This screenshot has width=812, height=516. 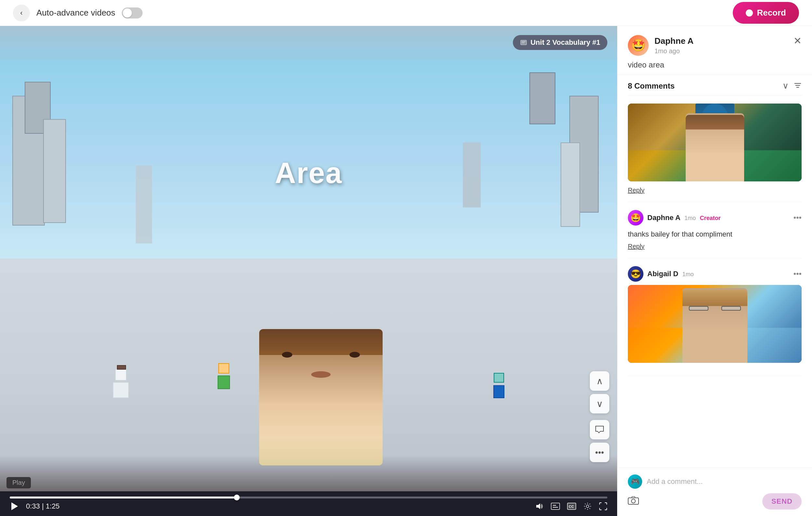 I want to click on nav-up-button: ∧, so click(x=600, y=381).